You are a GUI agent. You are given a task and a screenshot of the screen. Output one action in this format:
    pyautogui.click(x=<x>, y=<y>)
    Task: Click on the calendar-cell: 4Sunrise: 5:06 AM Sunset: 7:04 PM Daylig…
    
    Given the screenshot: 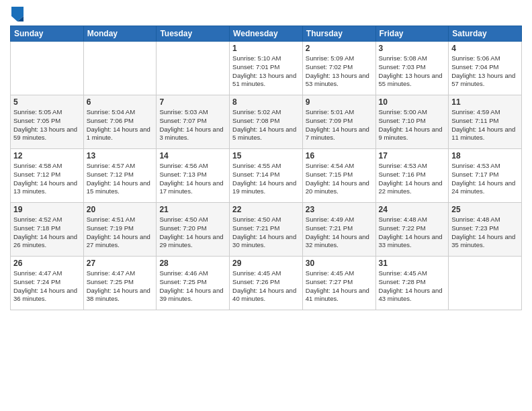 What is the action you would take?
    pyautogui.click(x=485, y=68)
    